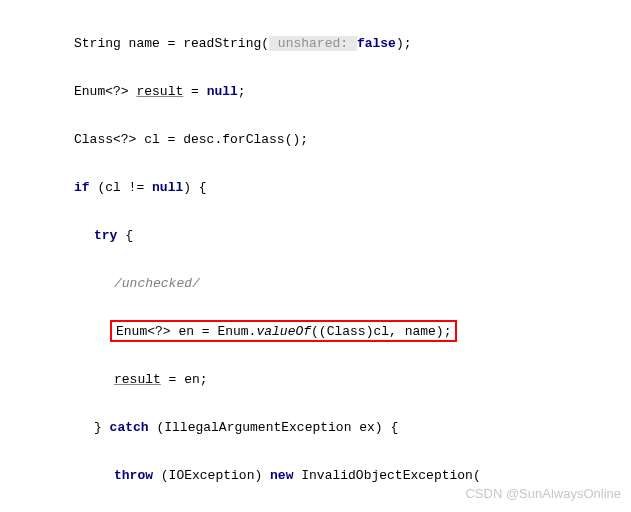 The image size is (631, 512). I want to click on code-line: String name = readString( unshared: fals…, so click(342, 44).